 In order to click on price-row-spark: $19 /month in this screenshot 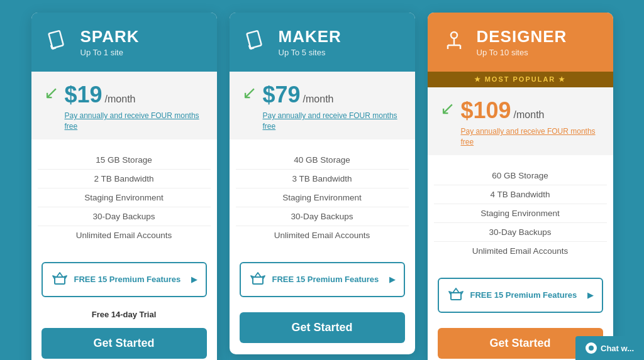, I will do `click(135, 95)`.